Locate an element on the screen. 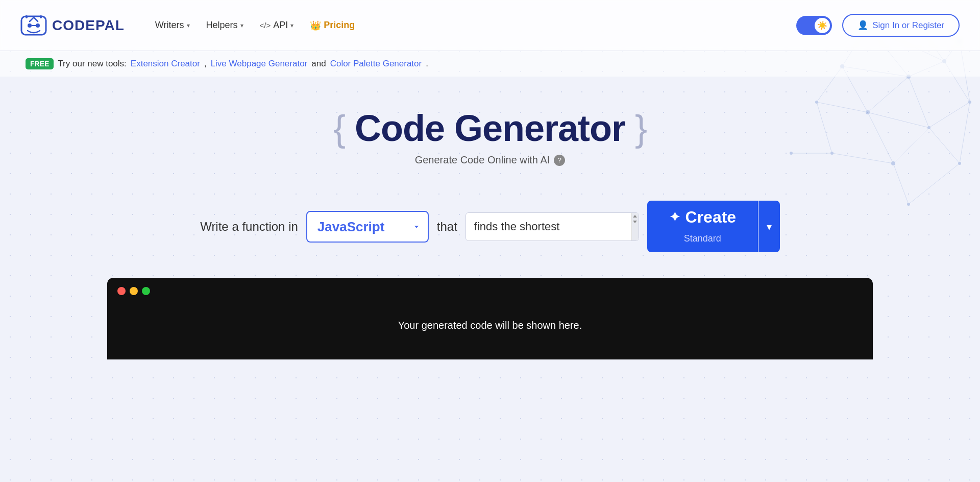 Image resolution: width=980 pixels, height=482 pixels. function-input-wrapper is located at coordinates (552, 227).